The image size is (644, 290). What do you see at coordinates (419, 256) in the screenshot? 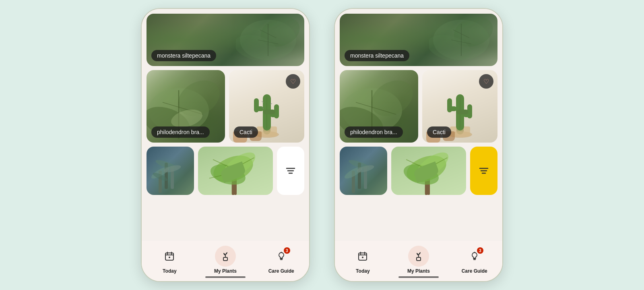
I see `myplants-icon-wrap-right` at bounding box center [419, 256].